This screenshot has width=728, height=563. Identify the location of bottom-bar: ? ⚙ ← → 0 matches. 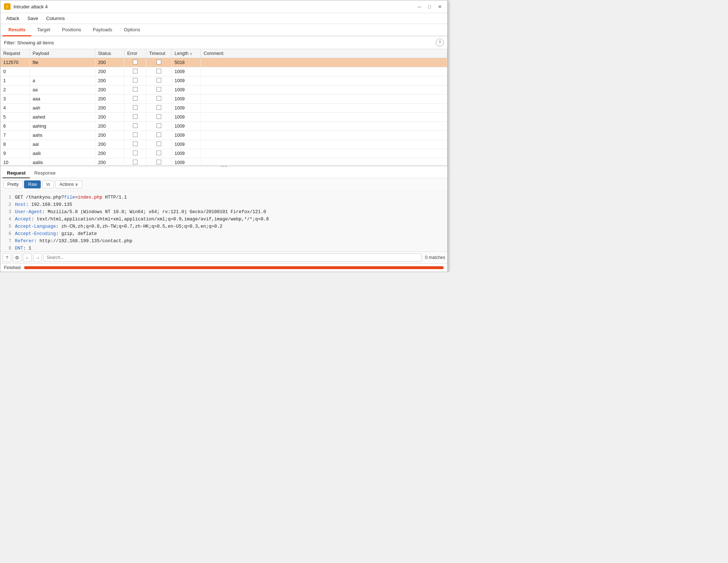
(224, 257).